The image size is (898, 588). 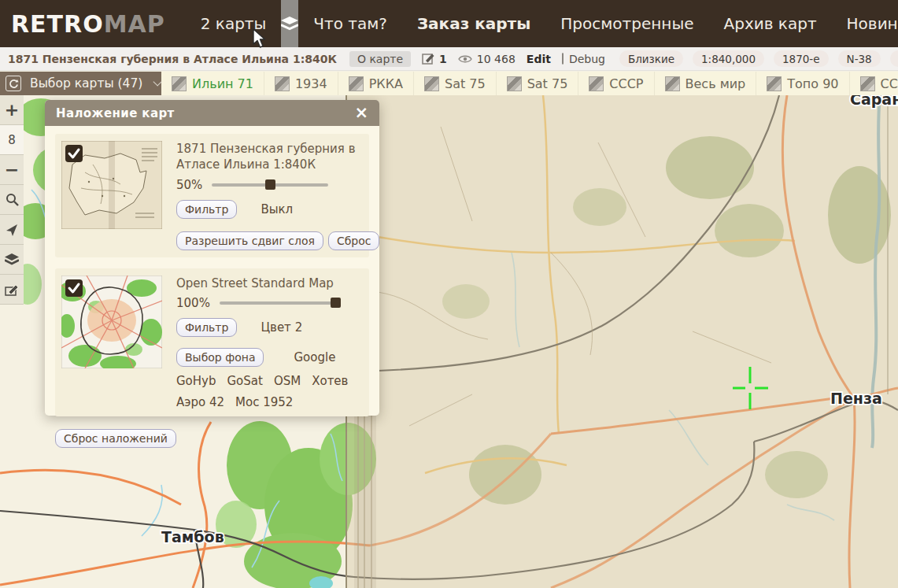 What do you see at coordinates (652, 58) in the screenshot?
I see `tag-blizkie: Близкие` at bounding box center [652, 58].